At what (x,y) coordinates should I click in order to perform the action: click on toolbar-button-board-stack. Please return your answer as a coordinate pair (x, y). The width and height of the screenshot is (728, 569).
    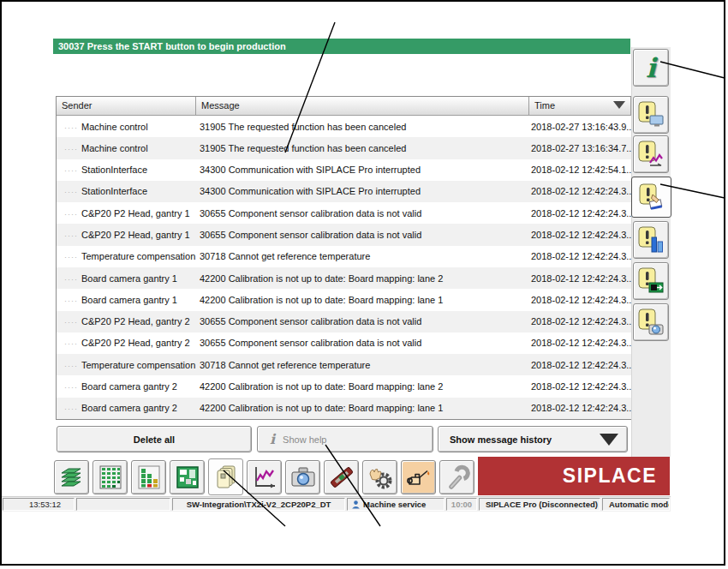
    Looking at the image, I should click on (72, 477).